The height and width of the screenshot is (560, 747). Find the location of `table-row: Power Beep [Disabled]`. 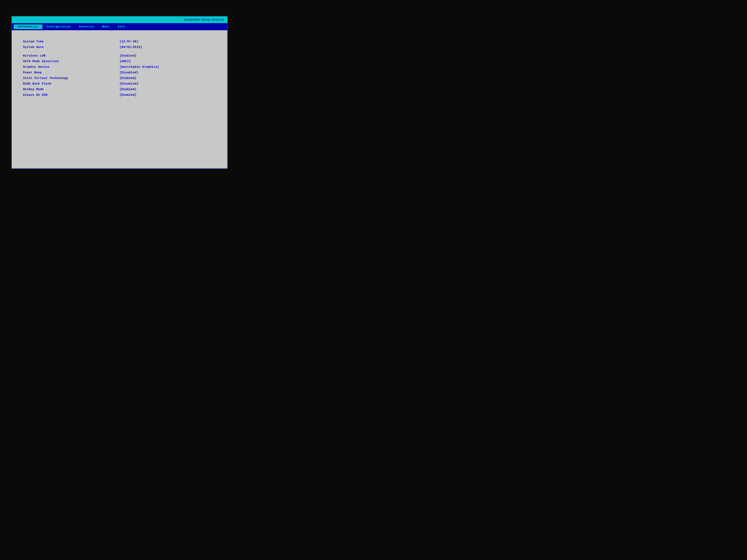

table-row: Power Beep [Disabled] is located at coordinates (120, 73).